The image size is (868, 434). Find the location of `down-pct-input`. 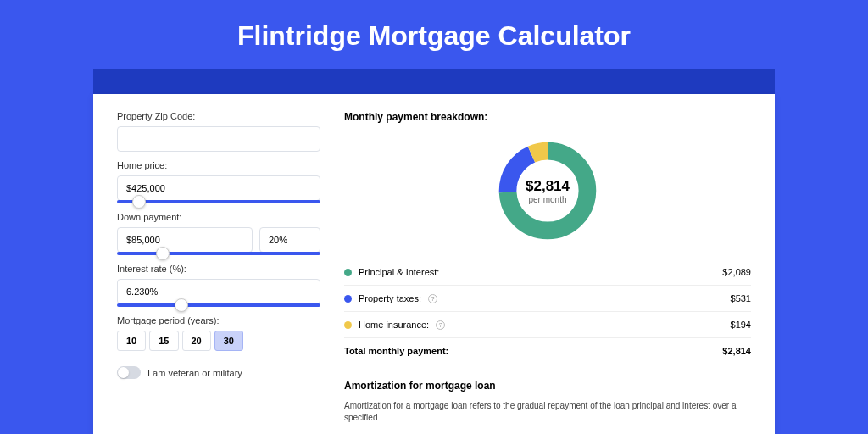

down-pct-input is located at coordinates (290, 240).